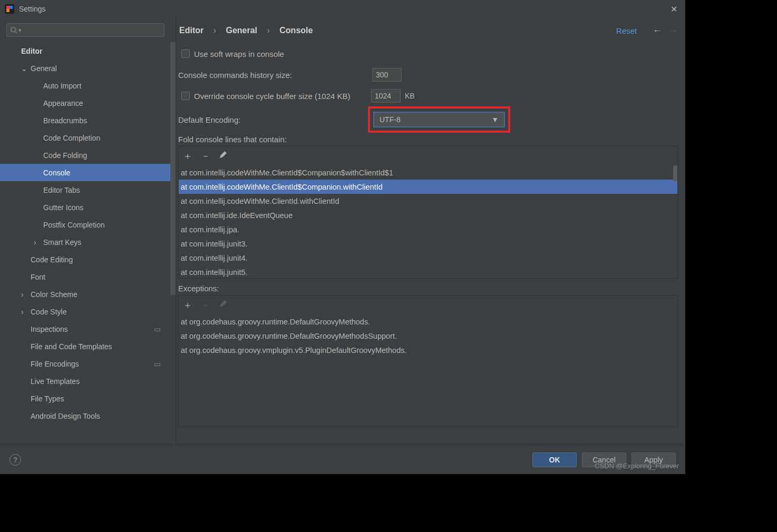 This screenshot has width=777, height=532. I want to click on sidebar-item-file-types: File Types, so click(88, 398).